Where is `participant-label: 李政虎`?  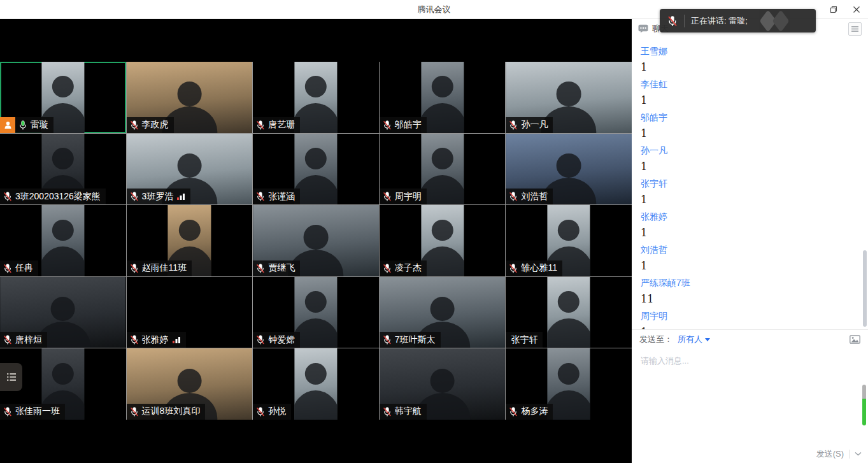 participant-label: 李政虎 is located at coordinates (150, 125).